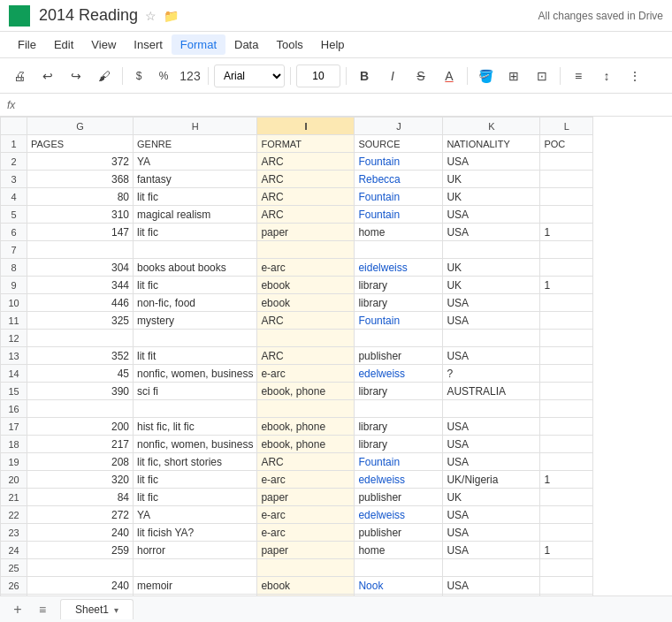 This screenshot has height=622, width=672. What do you see at coordinates (80, 444) in the screenshot?
I see `cell-g: 217` at bounding box center [80, 444].